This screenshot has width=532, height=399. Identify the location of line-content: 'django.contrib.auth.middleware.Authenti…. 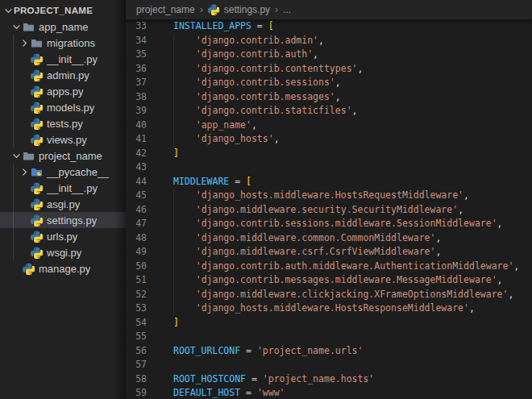
(353, 267).